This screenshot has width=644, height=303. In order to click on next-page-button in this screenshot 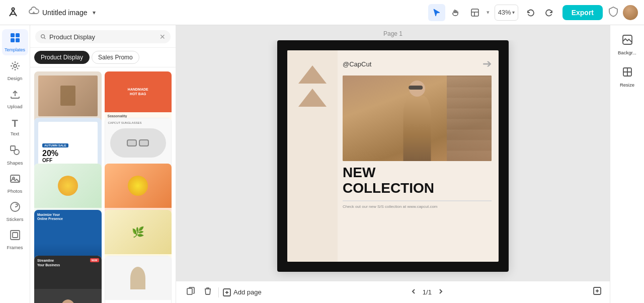, I will do `click(441, 292)`.